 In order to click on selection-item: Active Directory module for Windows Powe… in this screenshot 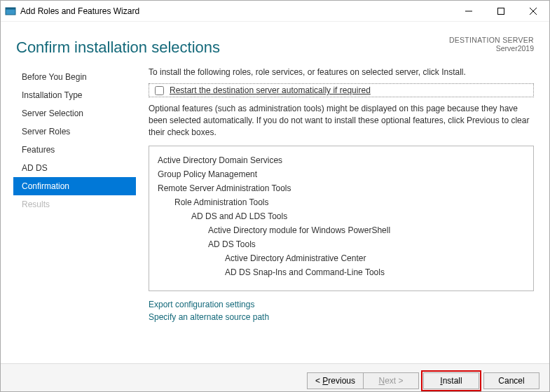, I will do `click(341, 230)`.